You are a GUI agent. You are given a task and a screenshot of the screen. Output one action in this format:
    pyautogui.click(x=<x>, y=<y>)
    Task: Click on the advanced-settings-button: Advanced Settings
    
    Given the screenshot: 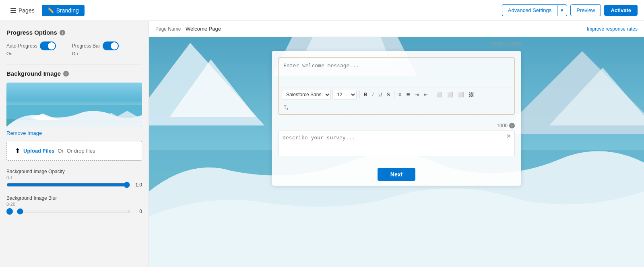 What is the action you would take?
    pyautogui.click(x=530, y=10)
    